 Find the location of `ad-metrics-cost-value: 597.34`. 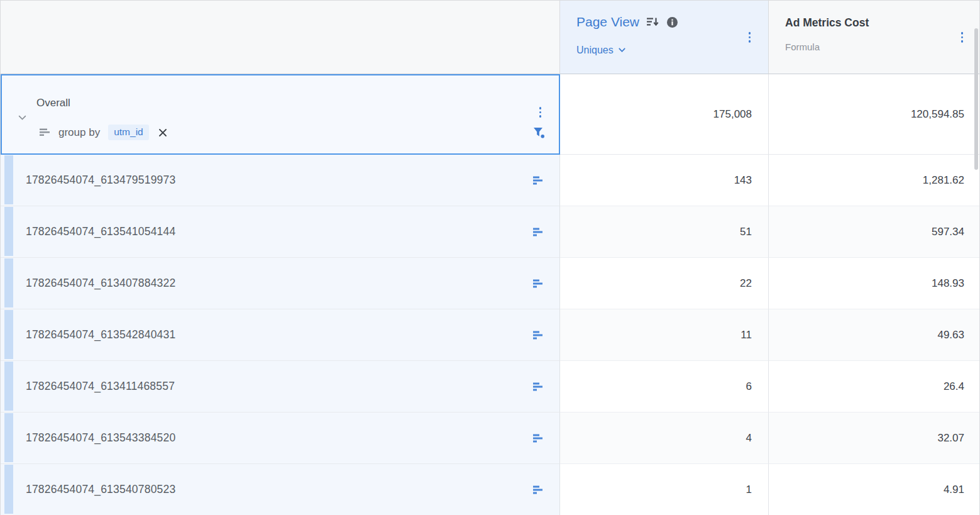

ad-metrics-cost-value: 597.34 is located at coordinates (874, 232).